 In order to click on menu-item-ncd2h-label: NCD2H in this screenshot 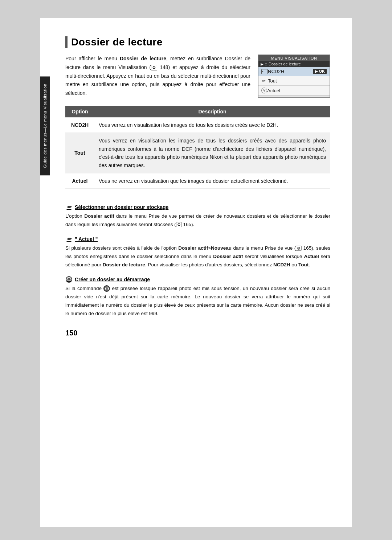, I will do `click(290, 71)`.